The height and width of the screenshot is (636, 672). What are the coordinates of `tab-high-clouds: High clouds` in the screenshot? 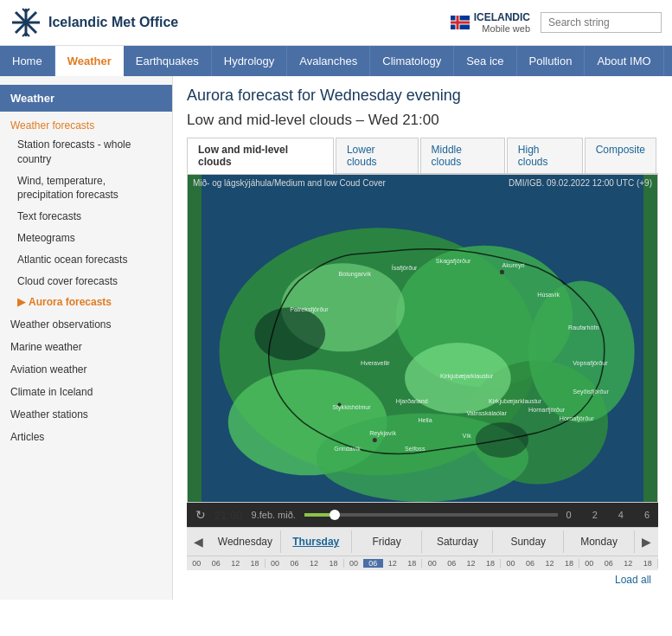 It's located at (545, 156).